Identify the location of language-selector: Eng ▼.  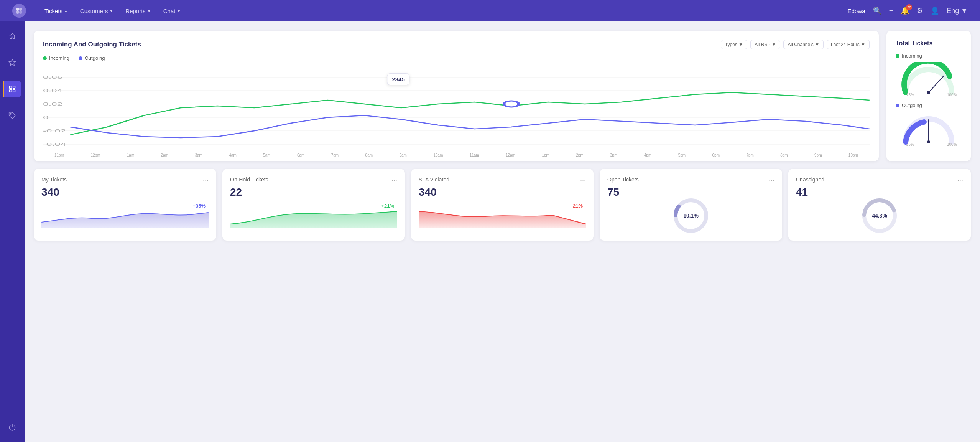
(957, 11).